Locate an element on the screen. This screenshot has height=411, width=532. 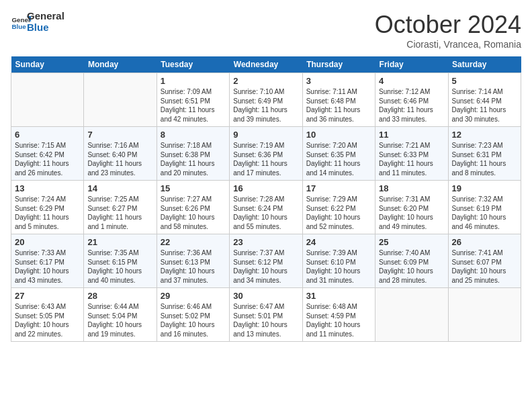
day-content: Sunrise: 6:43 AMSunset: 5:05 PMDaylight:… is located at coordinates (47, 320).